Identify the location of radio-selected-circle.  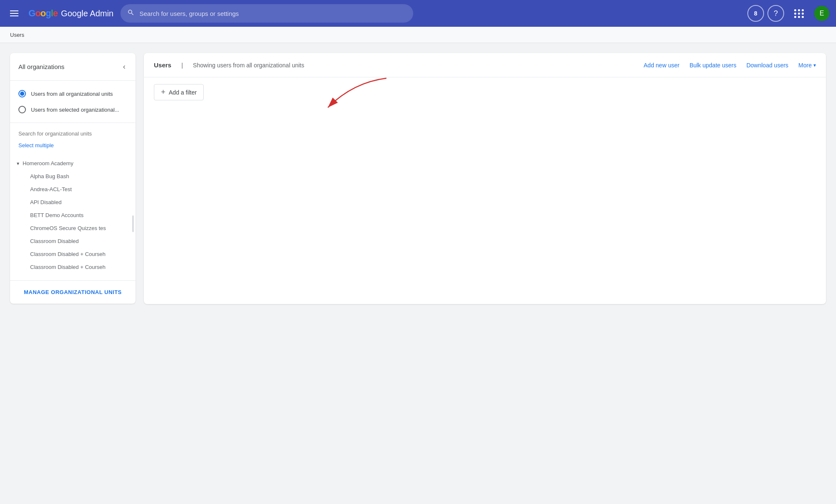
(22, 110).